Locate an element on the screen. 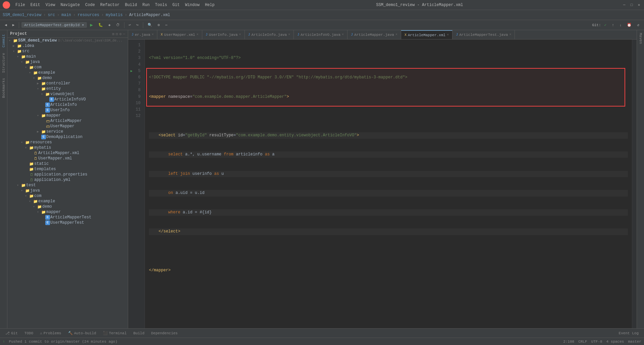 The height and width of the screenshot is (345, 644). maximize-button: □ is located at coordinates (632, 5).